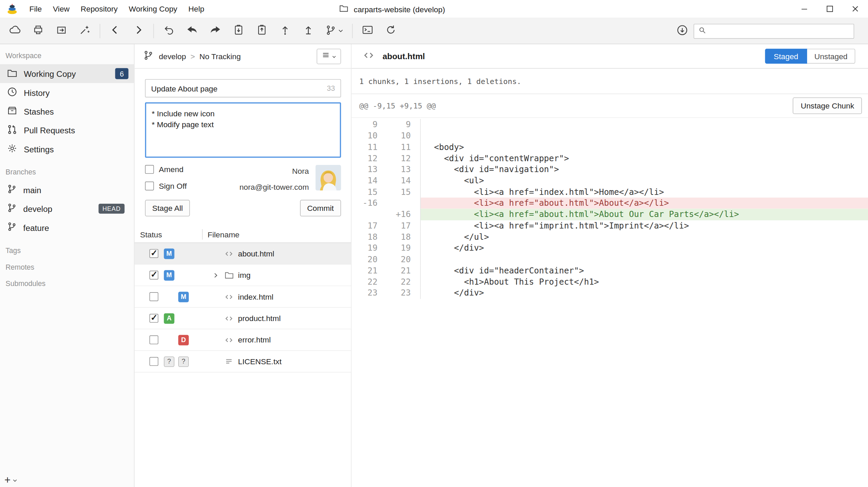 The height and width of the screenshot is (487, 868). What do you see at coordinates (830, 9) in the screenshot?
I see `maximize-button` at bounding box center [830, 9].